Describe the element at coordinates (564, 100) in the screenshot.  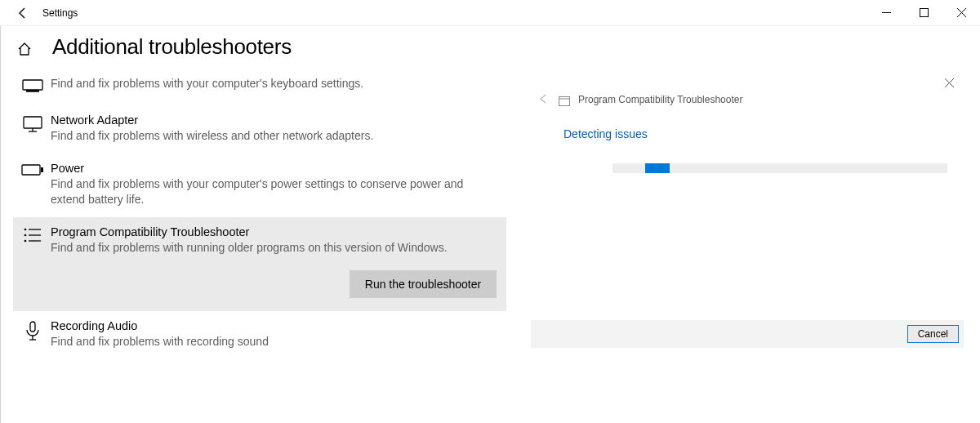
I see `dialog-app-icon` at that location.